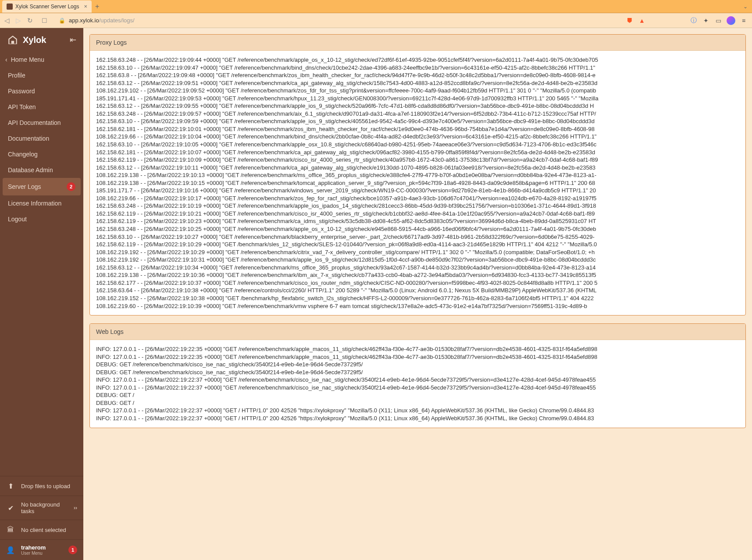  I want to click on collapse-sidebar-icon: ⇤, so click(73, 40).